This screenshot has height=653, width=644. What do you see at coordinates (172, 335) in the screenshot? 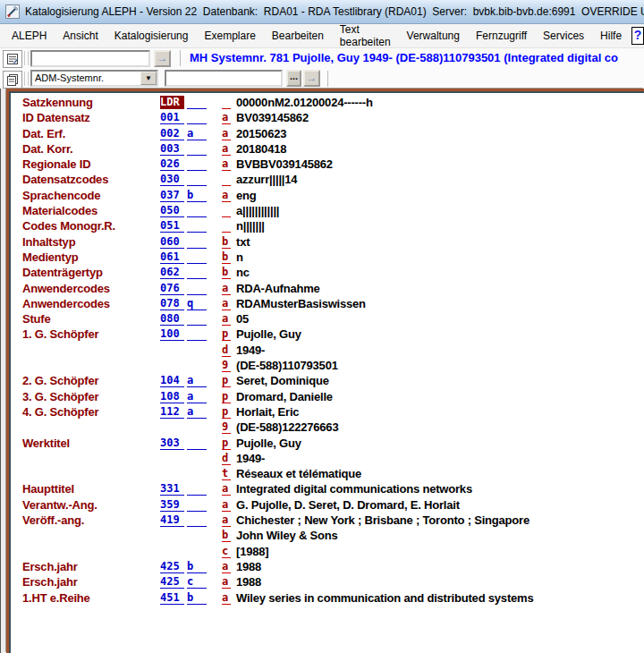
I see `field-tag: 100` at bounding box center [172, 335].